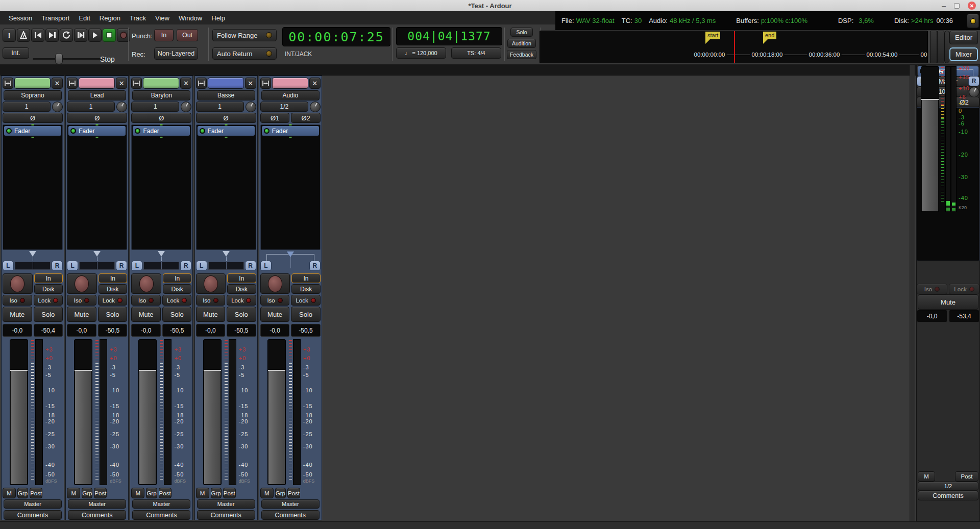 This screenshot has width=980, height=529. What do you see at coordinates (449, 36) in the screenshot?
I see `secondary-clock: 004|04|1377` at bounding box center [449, 36].